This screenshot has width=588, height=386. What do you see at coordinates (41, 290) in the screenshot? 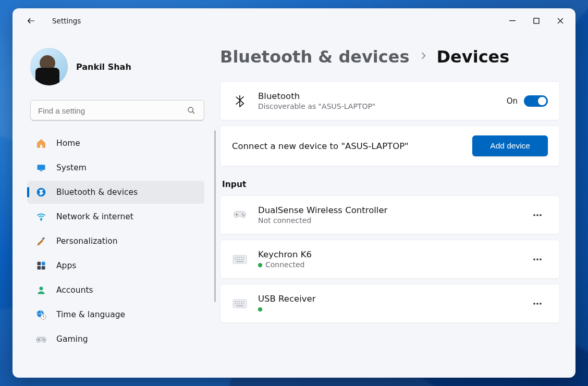
I see `person-icon` at bounding box center [41, 290].